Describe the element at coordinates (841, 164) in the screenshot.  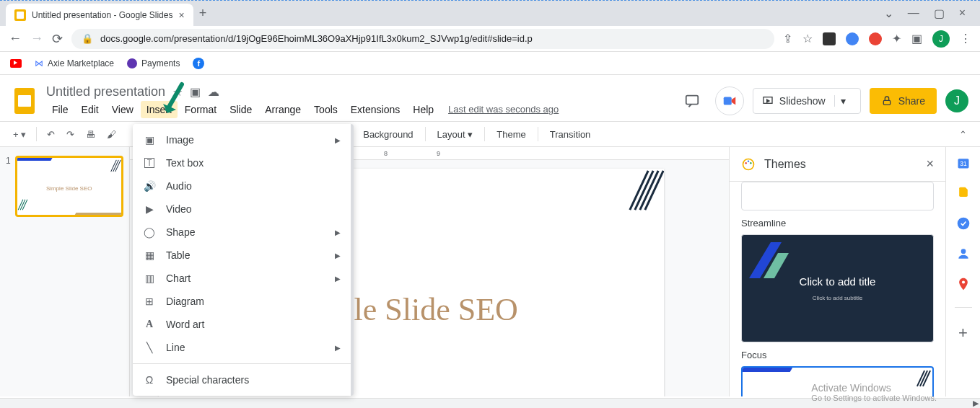
I see `themes-panel-title: Themes` at that location.